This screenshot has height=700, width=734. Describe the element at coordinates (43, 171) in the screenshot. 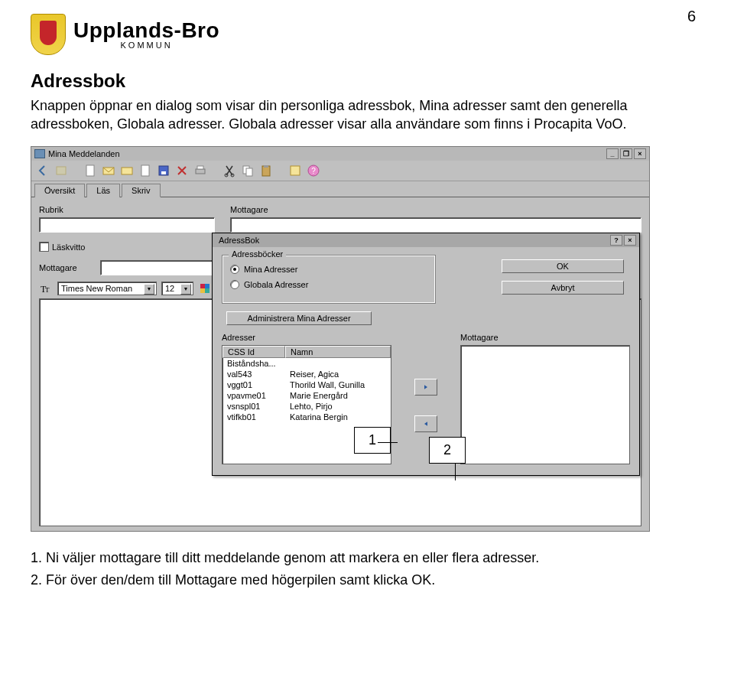

I see `back-icon` at that location.